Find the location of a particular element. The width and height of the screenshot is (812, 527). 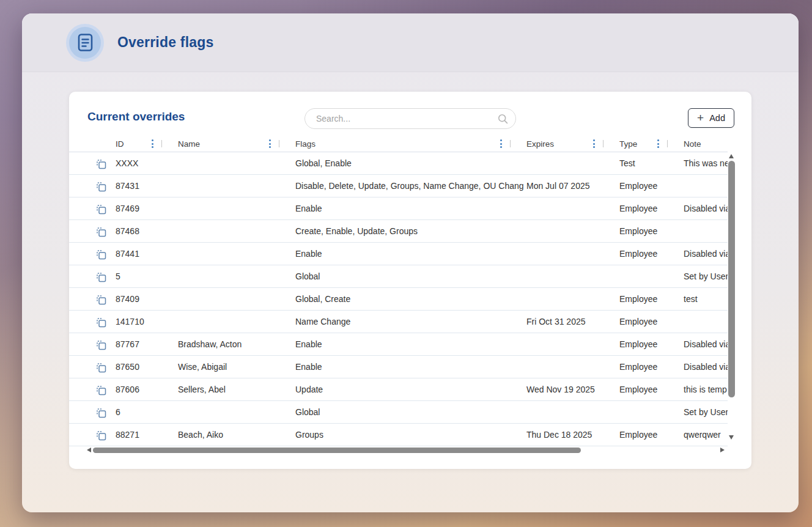

table-row: 87409Global, CreateEmployeetest is located at coordinates (399, 300).